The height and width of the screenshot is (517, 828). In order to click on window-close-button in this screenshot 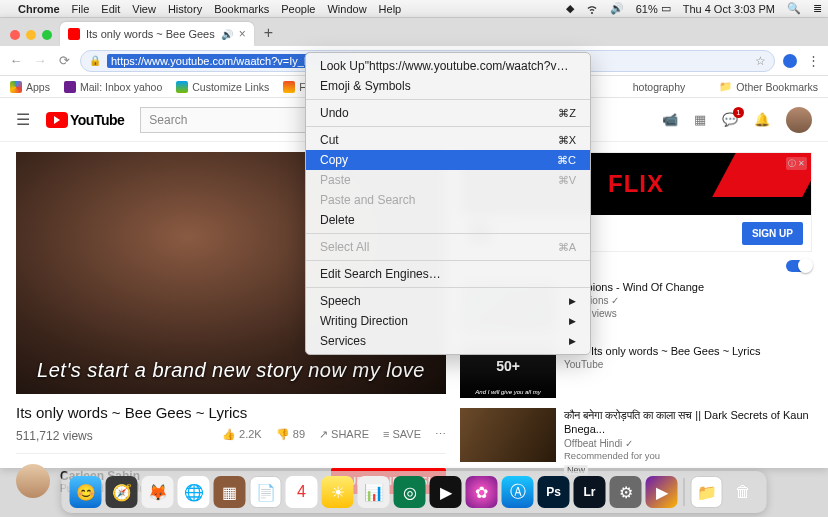, I will do `click(15, 35)`.